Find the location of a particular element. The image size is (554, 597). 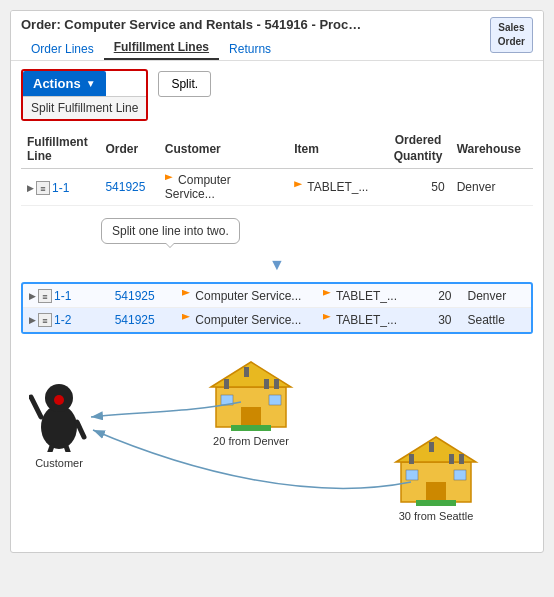

order-cell: 541925 is located at coordinates (128, 188).